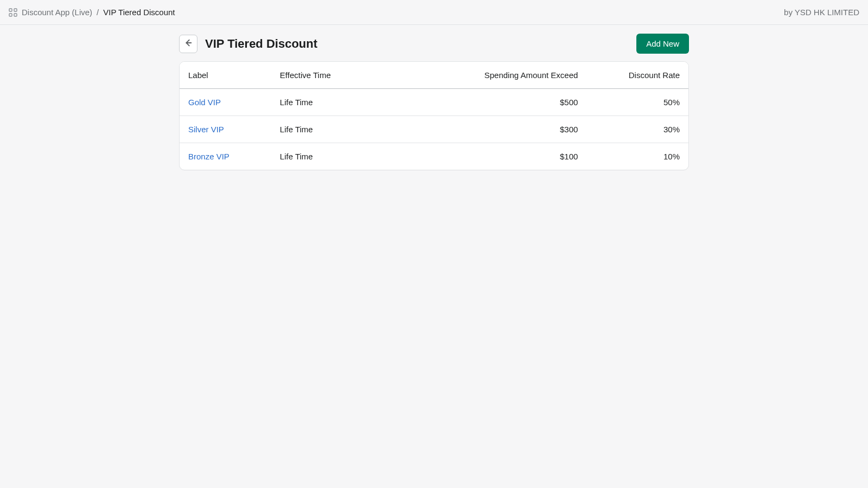  Describe the element at coordinates (434, 102) in the screenshot. I see `table-row: Gold VIP Life Time $500 50%` at that location.